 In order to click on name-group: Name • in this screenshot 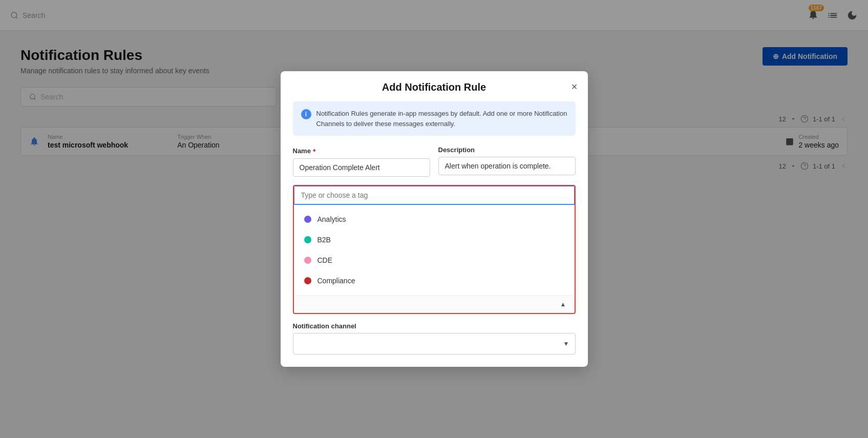, I will do `click(362, 161)`.